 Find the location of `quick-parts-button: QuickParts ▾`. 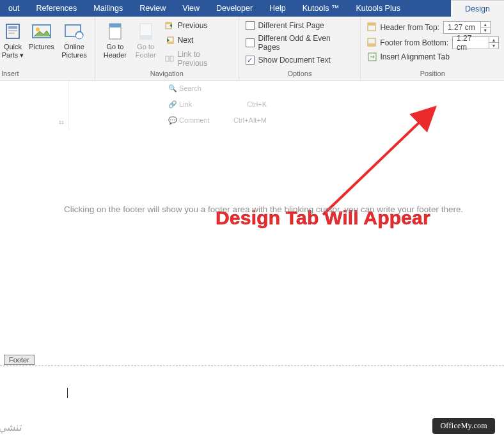

quick-parts-button: QuickParts ▾ is located at coordinates (13, 40).